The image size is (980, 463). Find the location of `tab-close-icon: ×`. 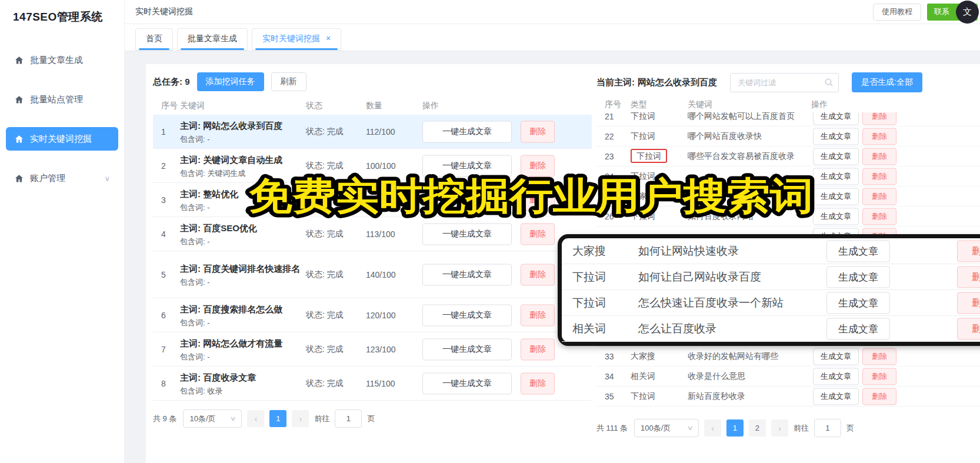

tab-close-icon: × is located at coordinates (328, 38).